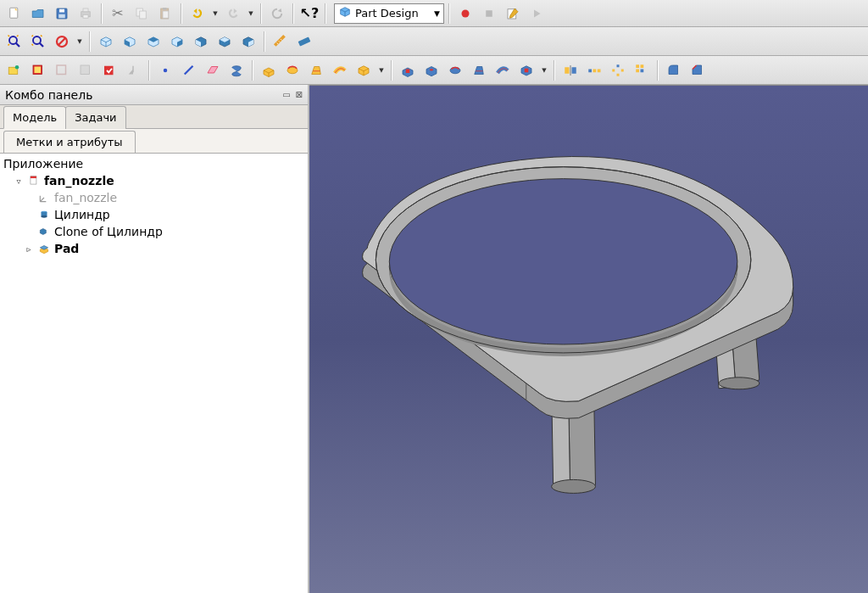 The height and width of the screenshot is (593, 868). Describe the element at coordinates (62, 14) in the screenshot. I see `save-button` at that location.